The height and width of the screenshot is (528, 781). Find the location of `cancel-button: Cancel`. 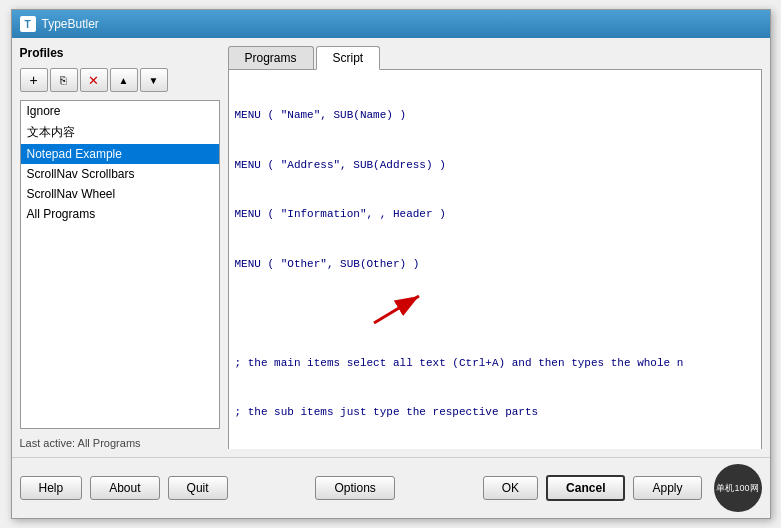

cancel-button: Cancel is located at coordinates (586, 488).